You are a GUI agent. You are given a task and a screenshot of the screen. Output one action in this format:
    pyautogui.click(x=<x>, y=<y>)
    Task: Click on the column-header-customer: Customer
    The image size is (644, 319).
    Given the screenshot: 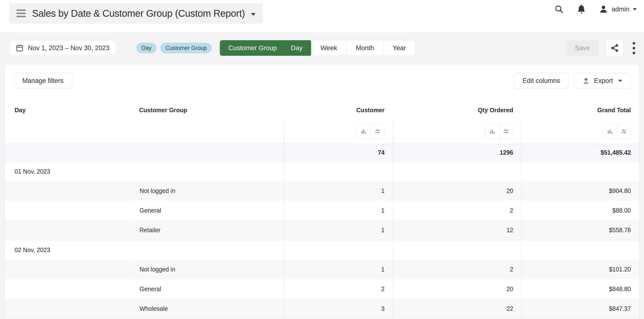 What is the action you would take?
    pyautogui.click(x=338, y=110)
    